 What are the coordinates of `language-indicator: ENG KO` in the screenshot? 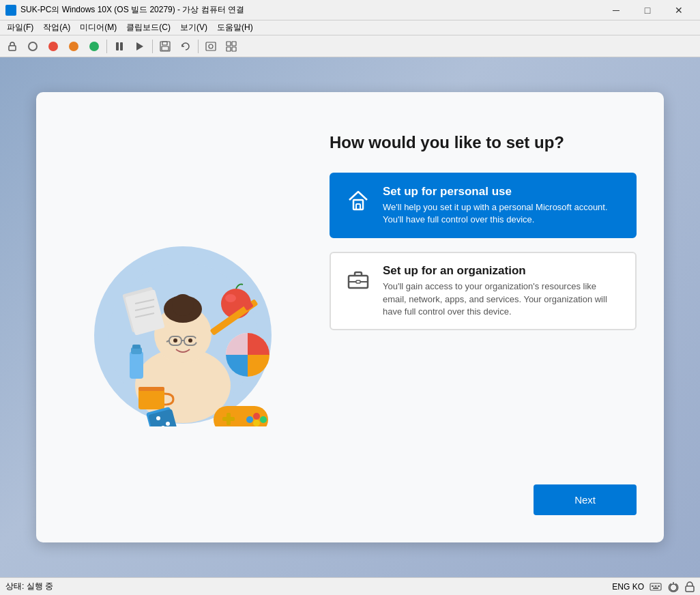 It's located at (628, 587).